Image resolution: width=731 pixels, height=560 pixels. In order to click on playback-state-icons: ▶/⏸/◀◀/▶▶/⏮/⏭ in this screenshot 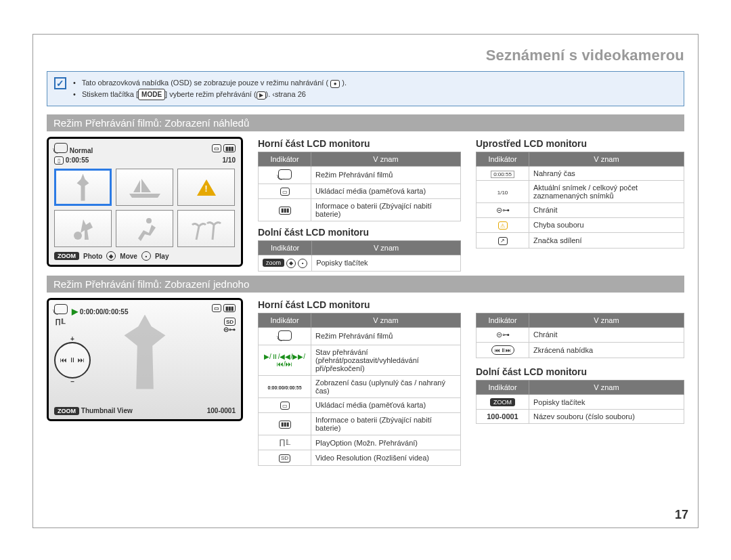, I will do `click(285, 360)`.